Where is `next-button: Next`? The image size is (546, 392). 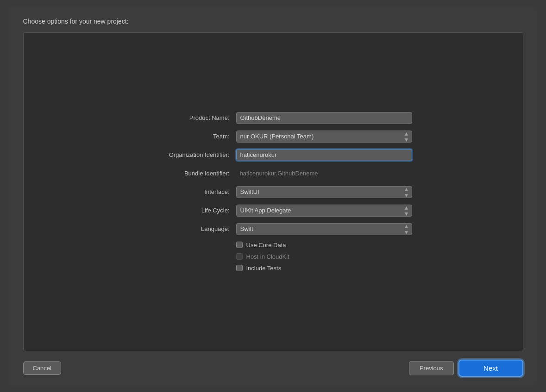
next-button: Next is located at coordinates (491, 368).